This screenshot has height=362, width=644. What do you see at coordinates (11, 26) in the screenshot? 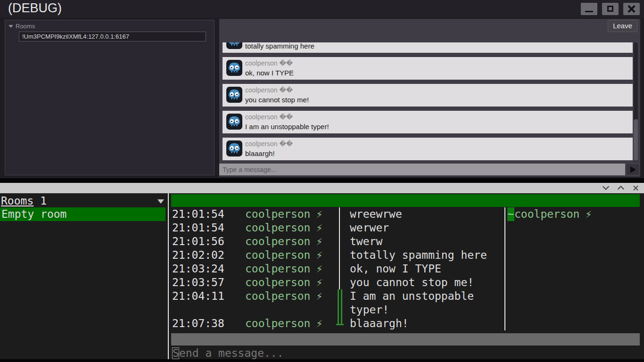
I see `collapse-arrow-icon` at bounding box center [11, 26].